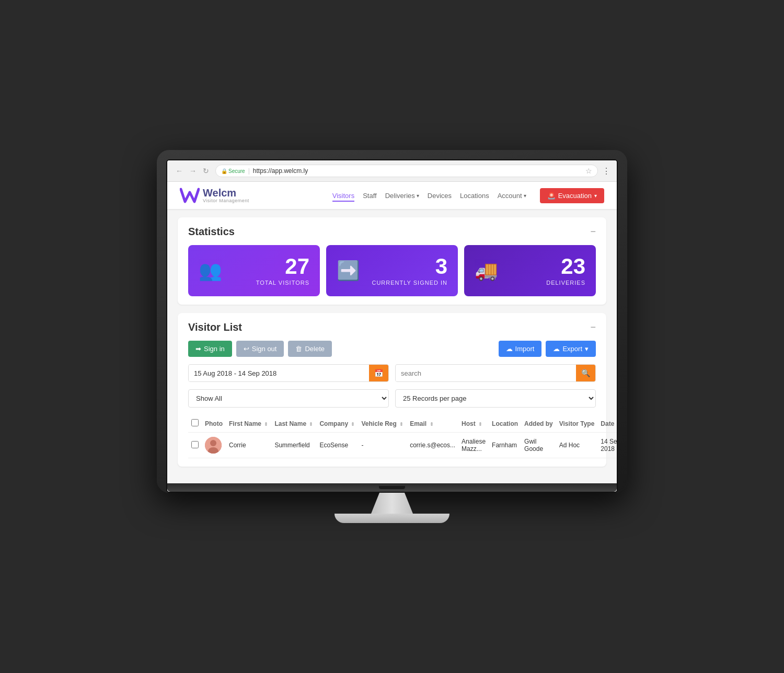 The width and height of the screenshot is (784, 673). What do you see at coordinates (607, 445) in the screenshot?
I see `row-date: 14 Sep 2018` at bounding box center [607, 445].